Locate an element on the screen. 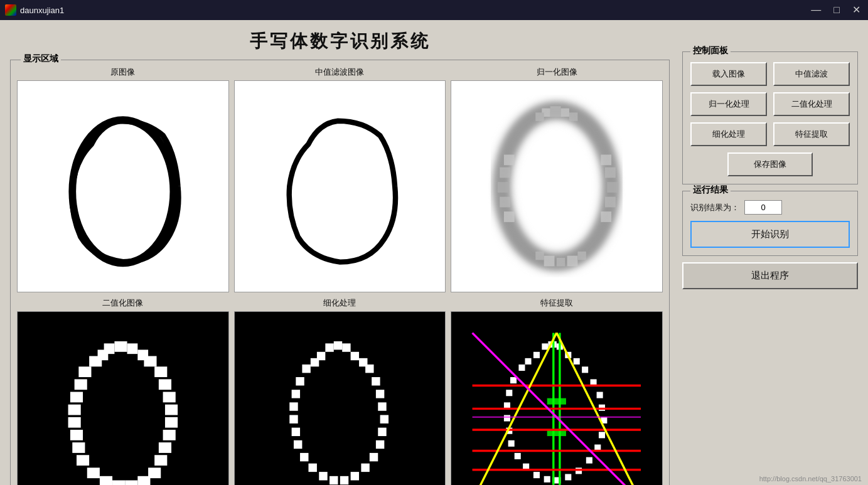 The height and width of the screenshot is (485, 868). control-panel-legend: 控制面板 is located at coordinates (710, 51).